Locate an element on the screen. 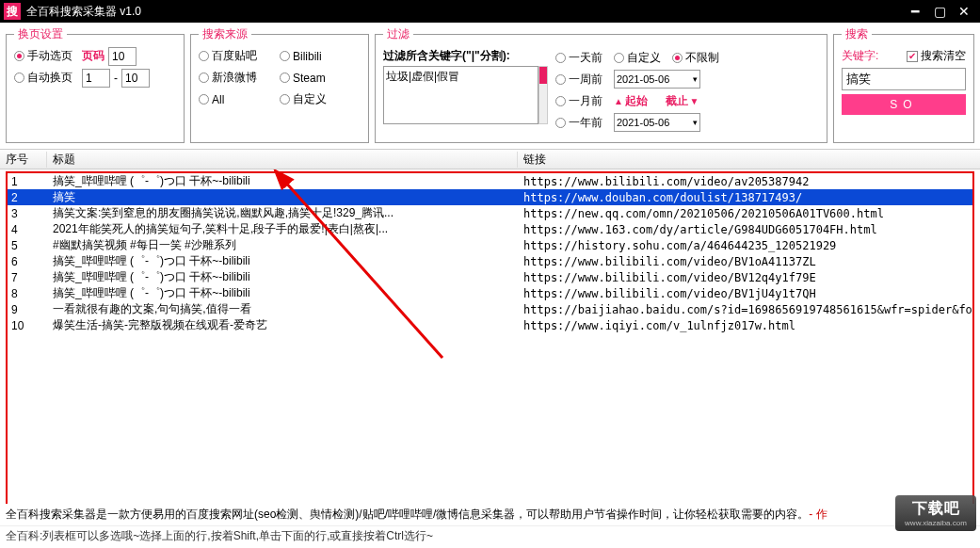  radio-nolimit: 不限制 is located at coordinates (696, 58).